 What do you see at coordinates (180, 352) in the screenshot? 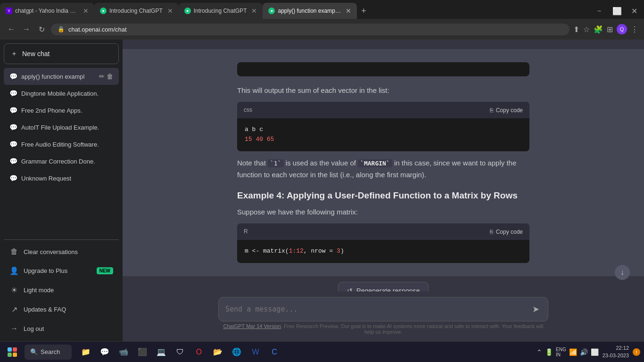
I see `taskbar-apps: 📁 💬 📹 ⬛ 💻 🛡 O 📂 🌐 W C` at bounding box center [180, 352].